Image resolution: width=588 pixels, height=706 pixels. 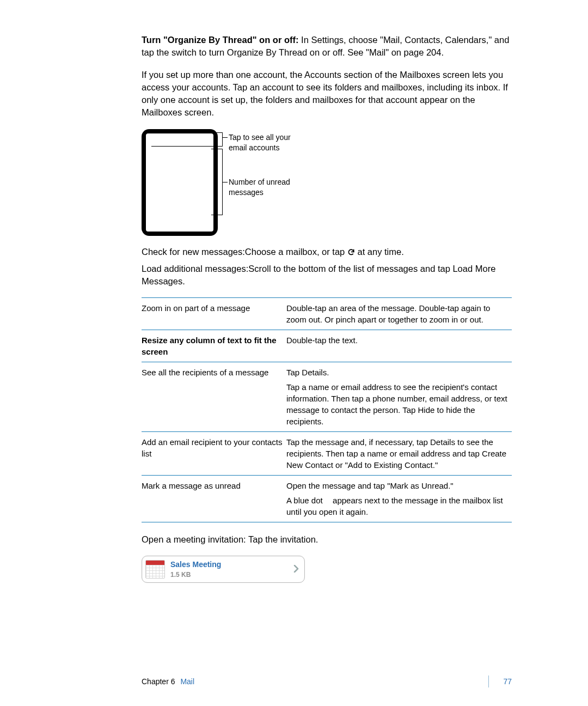 I want to click on load-lead: Load additional messages:, so click(x=195, y=269).